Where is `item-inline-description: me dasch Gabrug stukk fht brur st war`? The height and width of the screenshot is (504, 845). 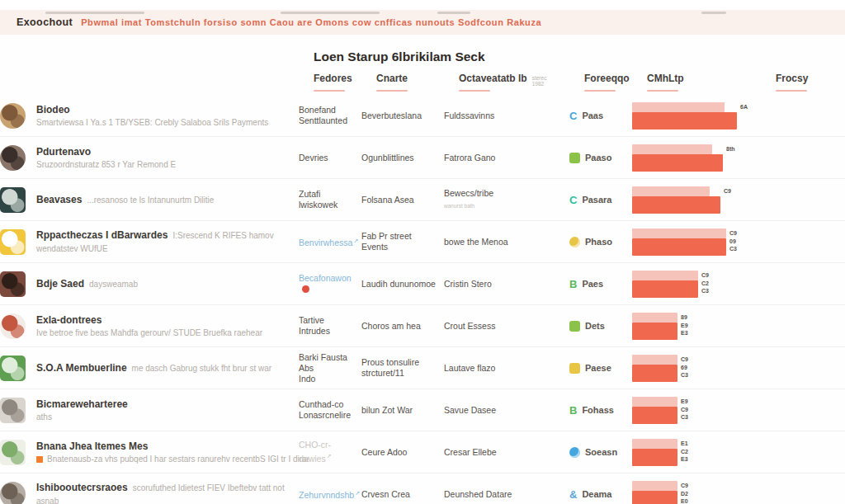 item-inline-description: me dasch Gabrug stukk fht brur st war is located at coordinates (202, 368).